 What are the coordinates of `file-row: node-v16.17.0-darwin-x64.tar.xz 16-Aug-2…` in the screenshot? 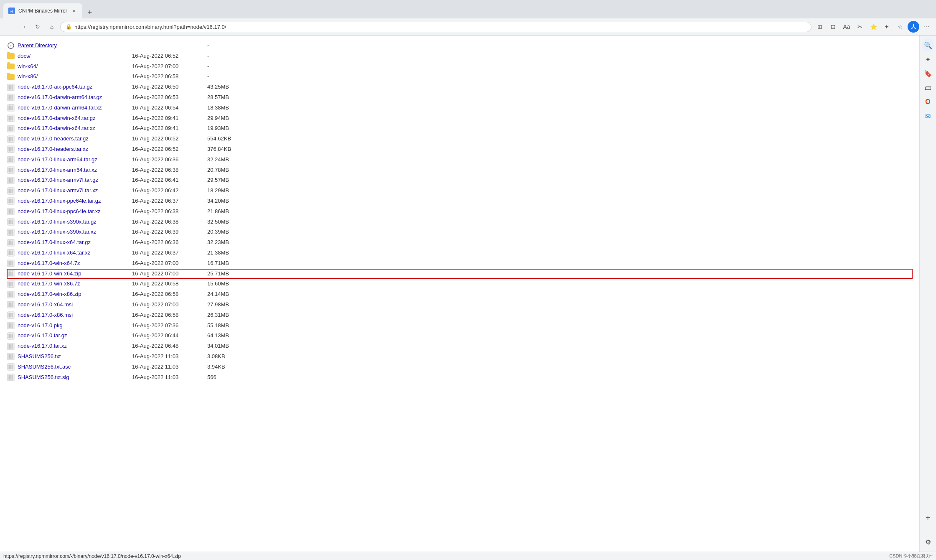 It's located at (460, 129).